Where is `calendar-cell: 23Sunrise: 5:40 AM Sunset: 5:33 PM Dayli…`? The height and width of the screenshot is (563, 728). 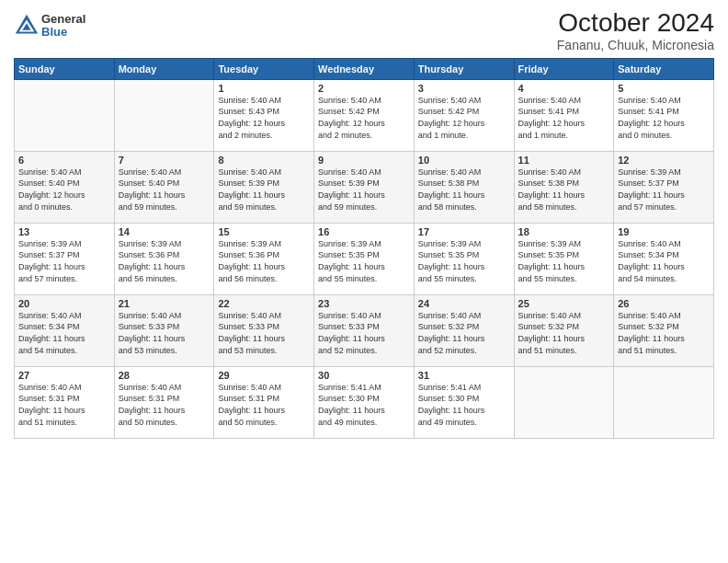
calendar-cell: 23Sunrise: 5:40 AM Sunset: 5:33 PM Dayli… is located at coordinates (364, 330).